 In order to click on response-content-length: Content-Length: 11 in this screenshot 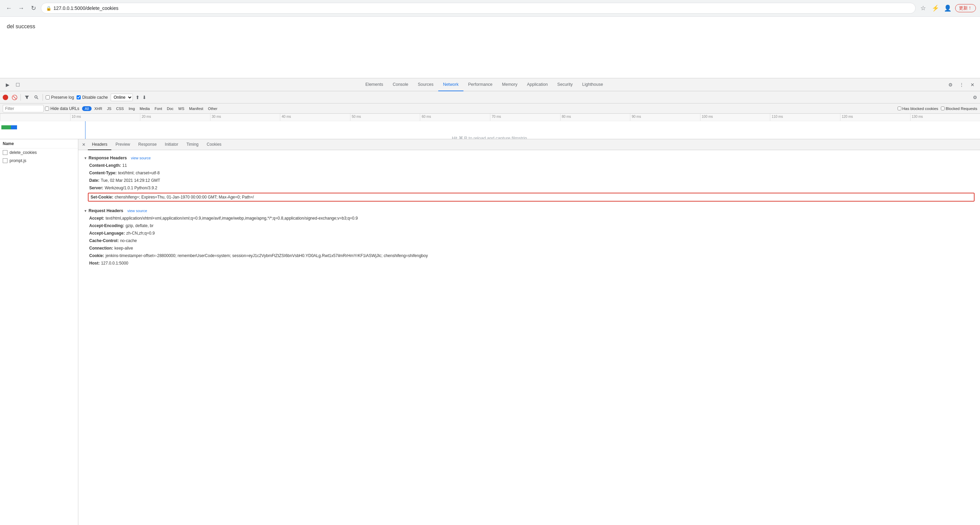, I will do `click(529, 165)`.